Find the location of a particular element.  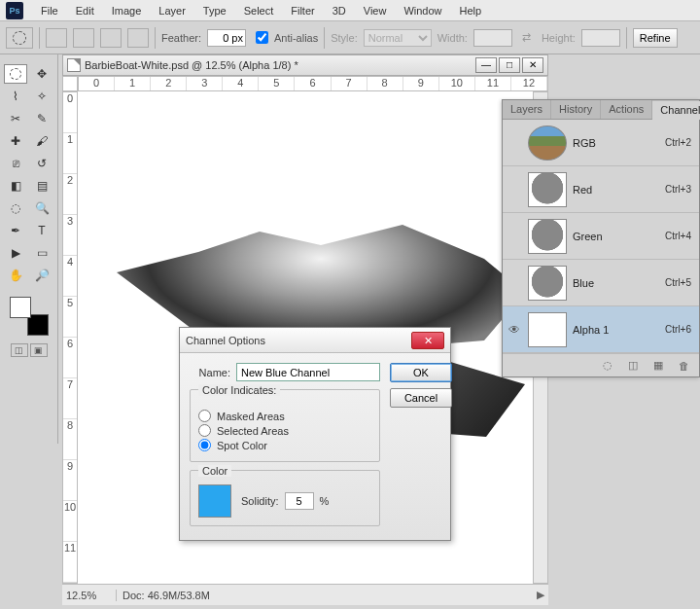

tool-hand: ✋ is located at coordinates (16, 275).